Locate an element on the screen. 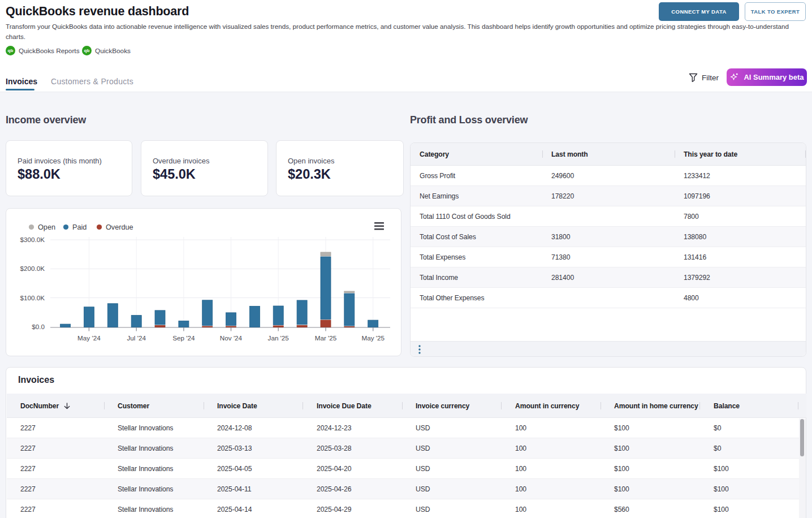 This screenshot has width=812, height=518. svg-text: Jan '25 is located at coordinates (279, 338).